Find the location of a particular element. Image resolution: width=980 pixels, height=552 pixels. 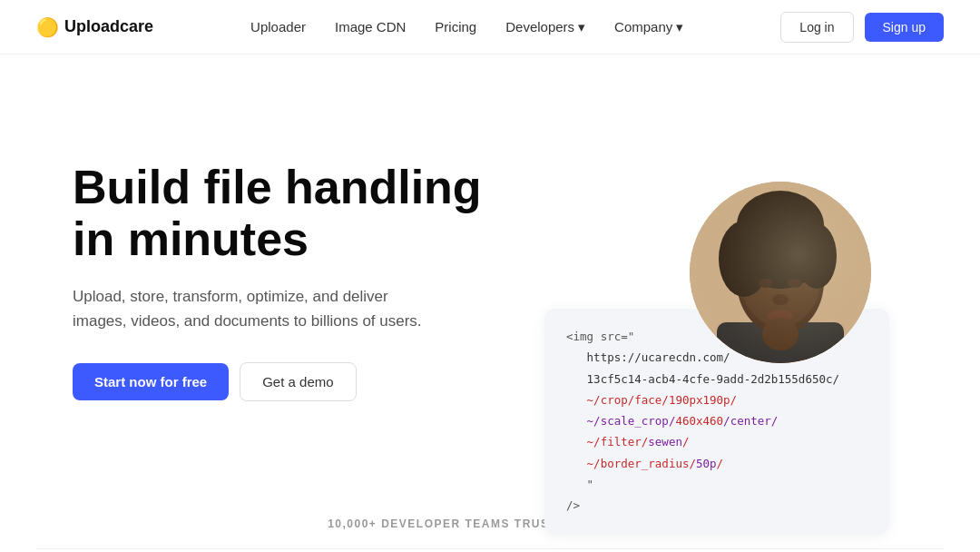

code-line-7: ~/border_radius/50p/ is located at coordinates (644, 463).